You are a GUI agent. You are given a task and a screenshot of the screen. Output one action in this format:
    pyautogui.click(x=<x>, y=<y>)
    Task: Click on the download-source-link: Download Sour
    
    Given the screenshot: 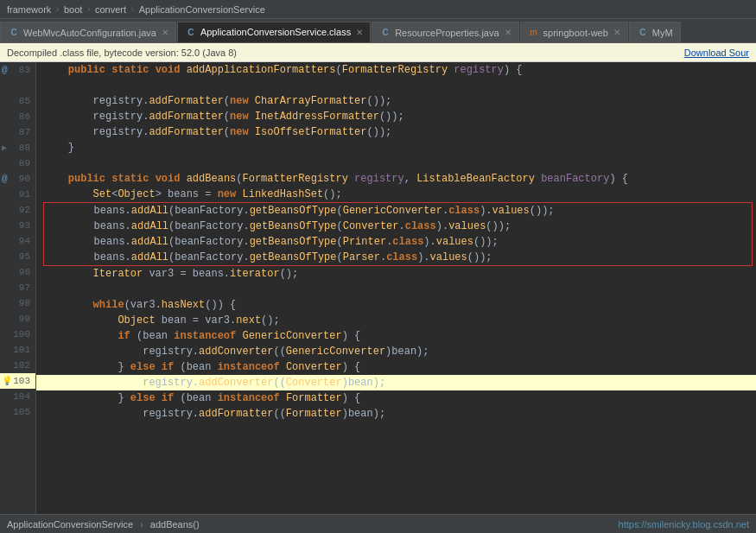 What is the action you would take?
    pyautogui.click(x=717, y=53)
    